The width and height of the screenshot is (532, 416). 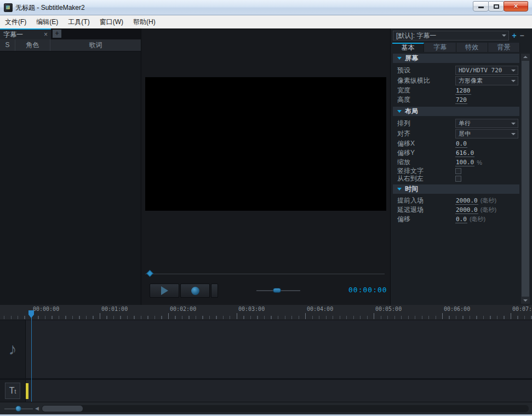 What do you see at coordinates (426, 210) in the screenshot?
I see `field-label: 延迟退场` at bounding box center [426, 210].